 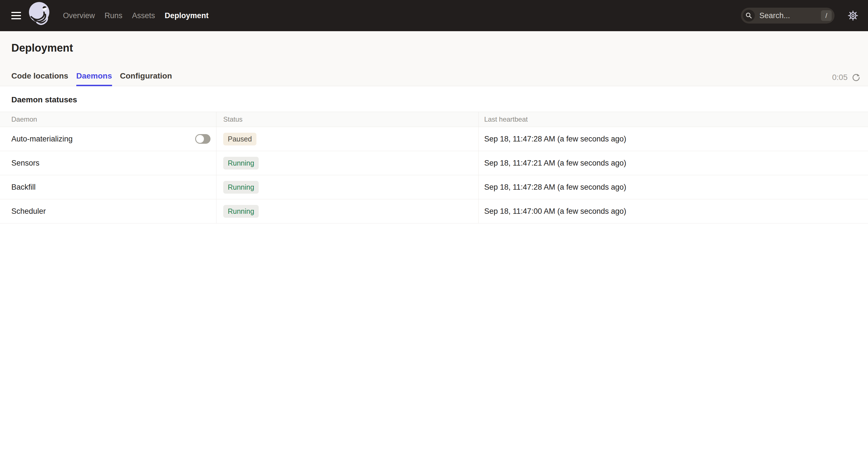 I want to click on last-heartbeat-value: Sep 18, 11:47:21 AM (a few seconds ago), so click(x=673, y=163).